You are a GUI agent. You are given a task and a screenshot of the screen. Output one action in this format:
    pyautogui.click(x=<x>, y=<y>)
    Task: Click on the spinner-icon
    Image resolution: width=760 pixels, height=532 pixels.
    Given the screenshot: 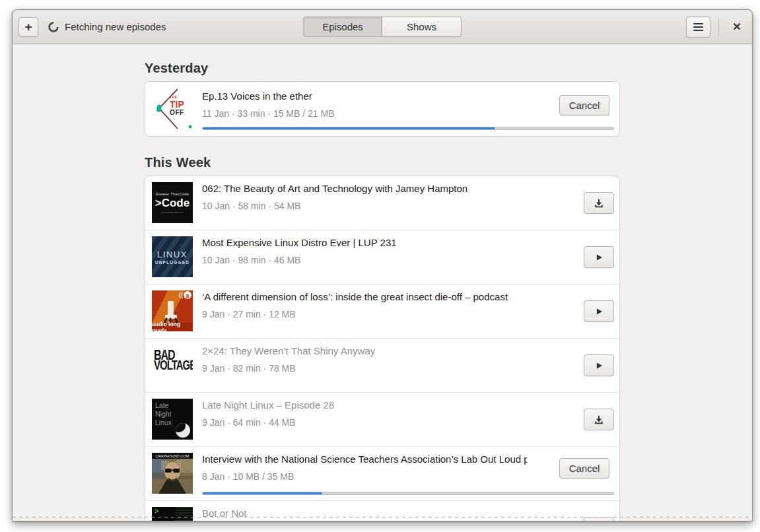 What is the action you would take?
    pyautogui.click(x=53, y=27)
    